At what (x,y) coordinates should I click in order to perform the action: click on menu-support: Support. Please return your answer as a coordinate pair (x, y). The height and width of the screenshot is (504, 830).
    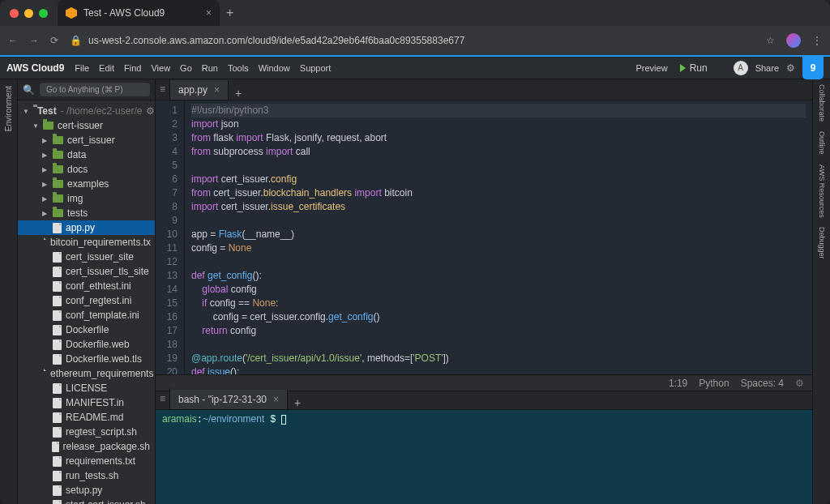
    Looking at the image, I should click on (316, 68).